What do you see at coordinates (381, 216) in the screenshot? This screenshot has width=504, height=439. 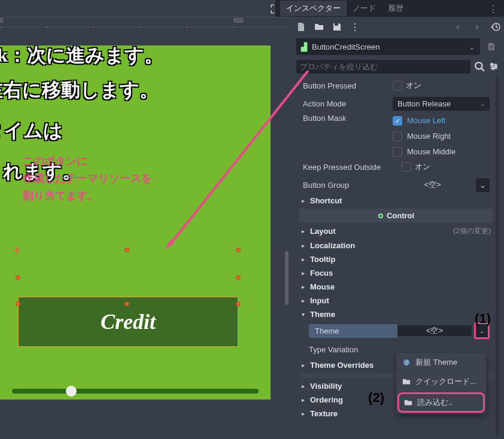 I see `control-icon` at bounding box center [381, 216].